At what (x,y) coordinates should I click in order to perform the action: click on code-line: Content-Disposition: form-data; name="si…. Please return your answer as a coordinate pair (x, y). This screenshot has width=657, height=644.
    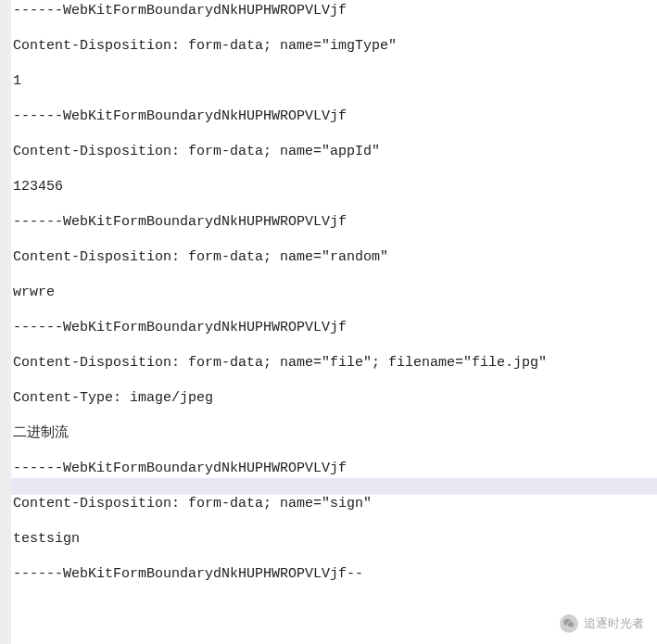
    Looking at the image, I should click on (335, 504).